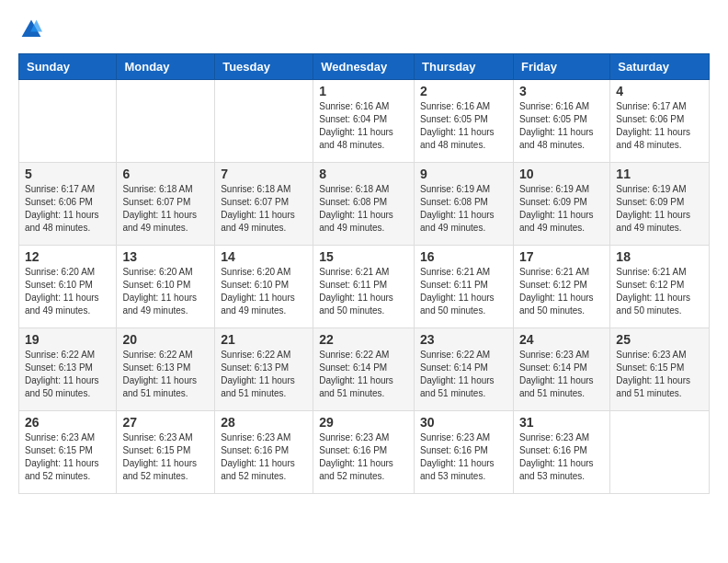  Describe the element at coordinates (364, 287) in the screenshot. I see `calendar-week-row: 12Sunrise: 6:20 AM Sunset: 6:10 PM Dayli…` at that location.